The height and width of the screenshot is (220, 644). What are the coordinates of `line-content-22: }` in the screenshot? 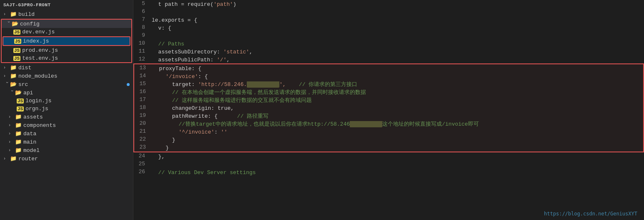 It's located at (398, 139).